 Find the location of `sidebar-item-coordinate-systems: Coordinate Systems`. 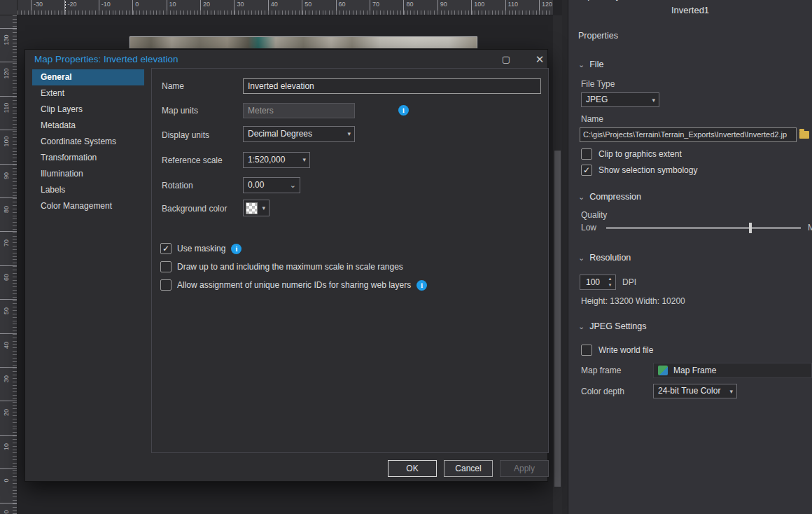

sidebar-item-coordinate-systems: Coordinate Systems is located at coordinates (88, 141).